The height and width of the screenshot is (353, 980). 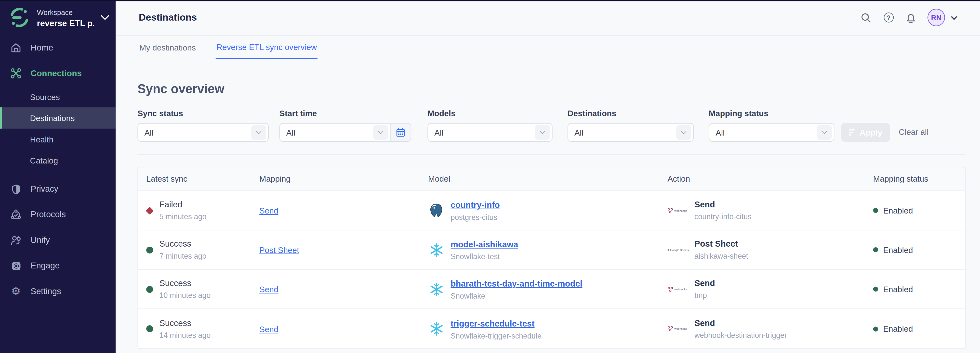 What do you see at coordinates (740, 335) in the screenshot?
I see `action-sub: webhook-destination-trigger` at bounding box center [740, 335].